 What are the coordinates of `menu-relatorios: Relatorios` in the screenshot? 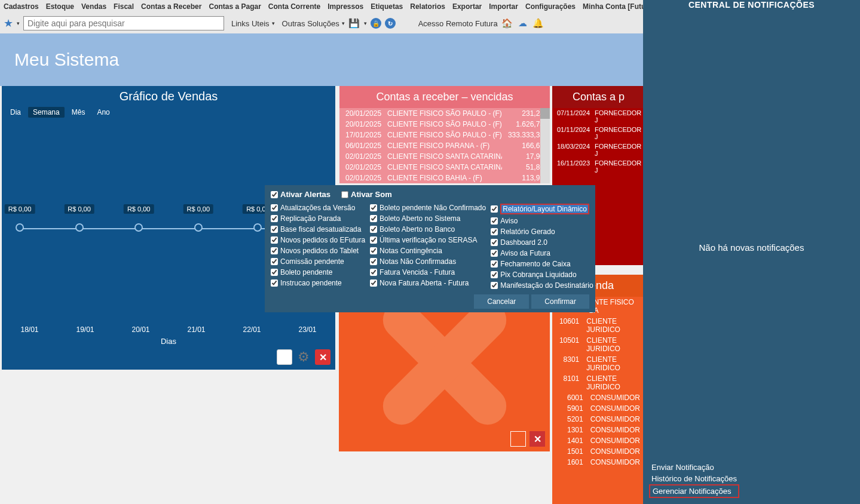 It's located at (428, 7).